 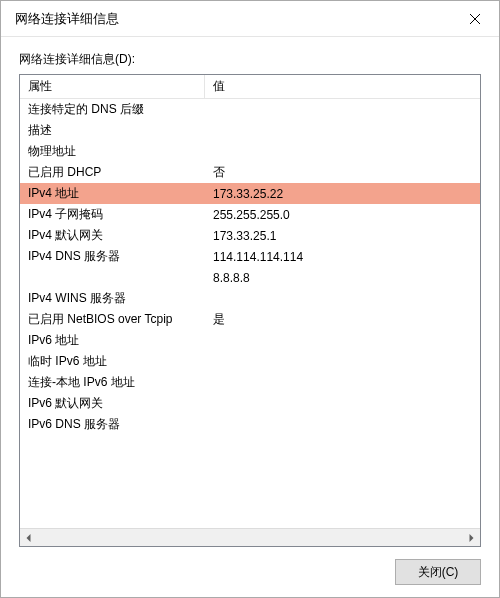 What do you see at coordinates (112, 424) in the screenshot?
I see `property-cell: IPv6 DNS 服务器` at bounding box center [112, 424].